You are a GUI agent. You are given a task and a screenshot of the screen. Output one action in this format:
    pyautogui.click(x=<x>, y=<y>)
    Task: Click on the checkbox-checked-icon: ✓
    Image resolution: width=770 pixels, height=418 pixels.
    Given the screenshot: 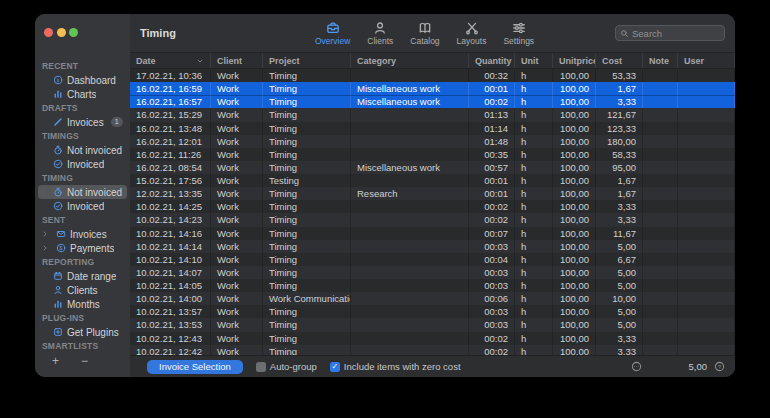 What is the action you would take?
    pyautogui.click(x=335, y=367)
    